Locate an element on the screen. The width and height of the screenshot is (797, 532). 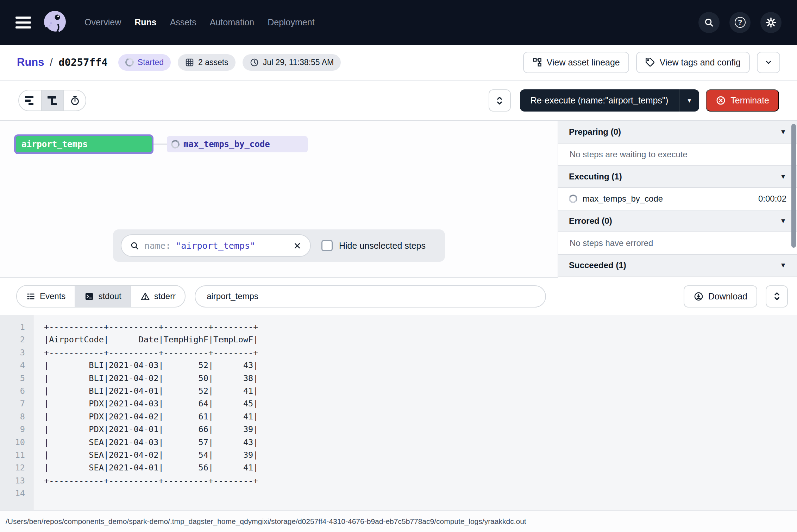
log-tabs: Events stdout stderr is located at coordinates (101, 296).